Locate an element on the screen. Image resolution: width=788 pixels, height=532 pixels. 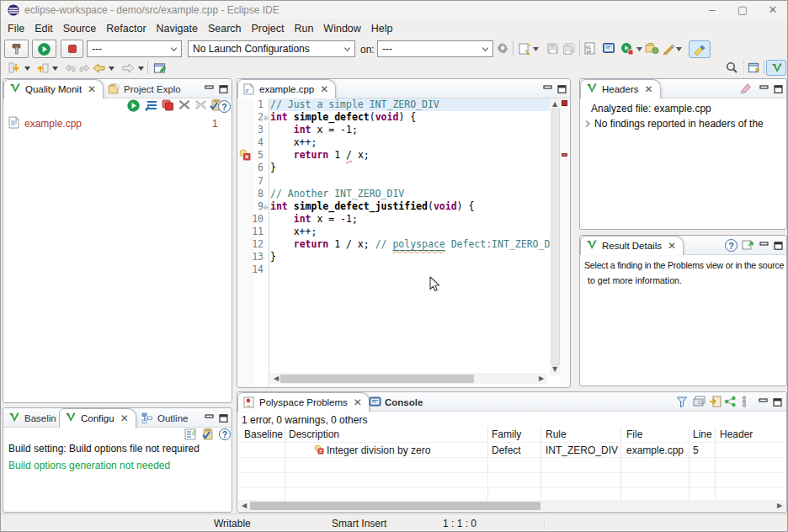
minimize-button: – is located at coordinates (712, 10).